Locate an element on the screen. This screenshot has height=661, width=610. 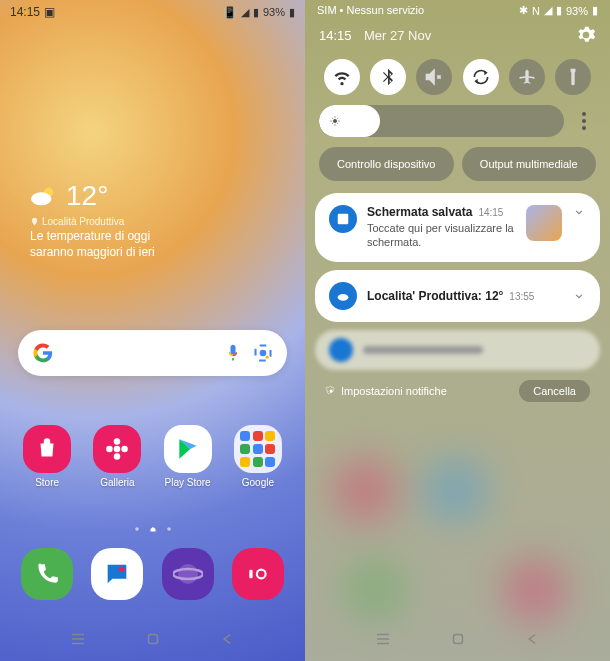
notification-text: Toccate qui per visualizzare la schermat… is located at coordinates (442, 236).